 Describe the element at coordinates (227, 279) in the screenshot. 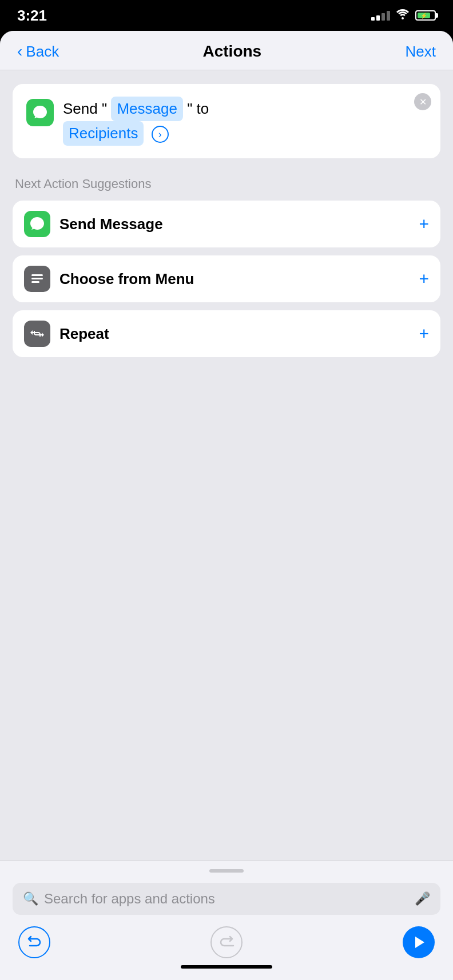

I see `suggestion-choose-from-menu: Choose from Menu +` at that location.